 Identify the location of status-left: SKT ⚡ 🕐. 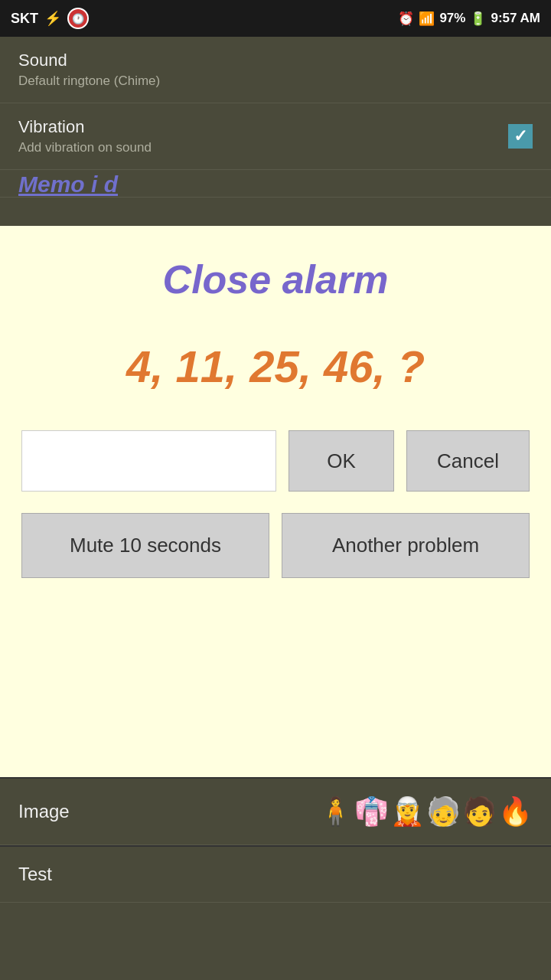
(50, 18).